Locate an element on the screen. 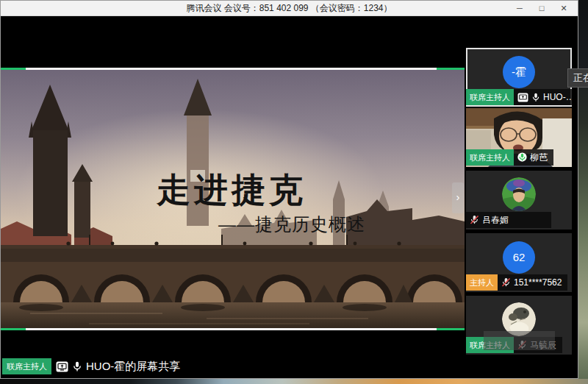  participant-thumb-huo: -霍 联席主持人 is located at coordinates (519, 77).